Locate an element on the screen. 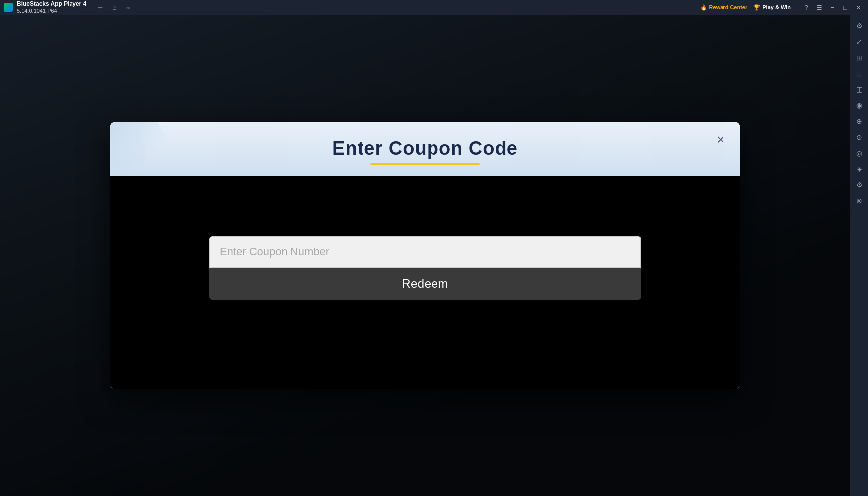 This screenshot has width=868, height=496. close-button: ✕ is located at coordinates (858, 7).